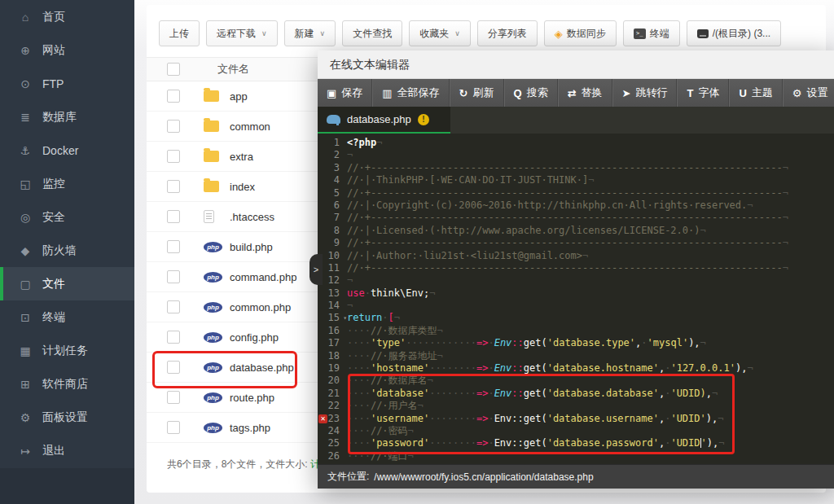 This screenshot has width=834, height=504. What do you see at coordinates (67, 50) in the screenshot?
I see `sidebar-item-website: ⊕网站` at bounding box center [67, 50].